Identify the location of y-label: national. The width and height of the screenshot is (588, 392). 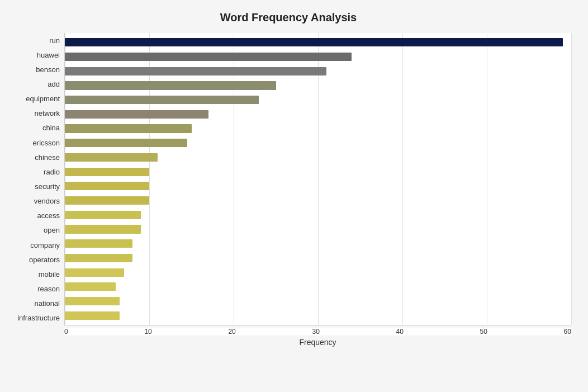
(47, 303).